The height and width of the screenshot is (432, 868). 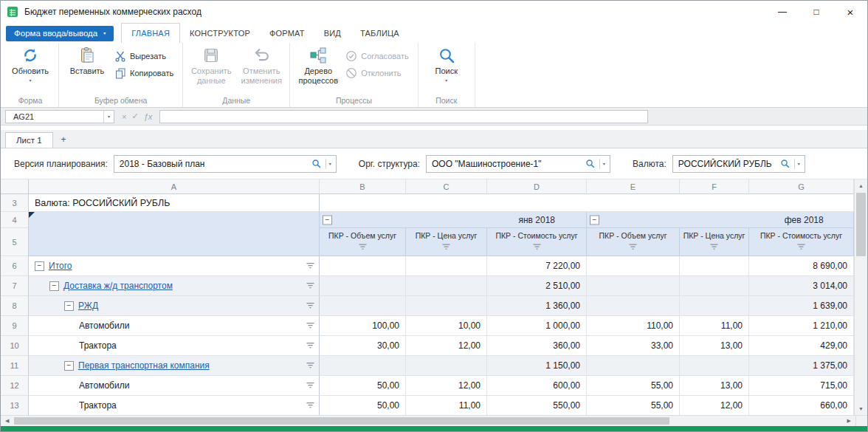 I want to click on save-data-button: Сохранить данные, so click(x=211, y=65).